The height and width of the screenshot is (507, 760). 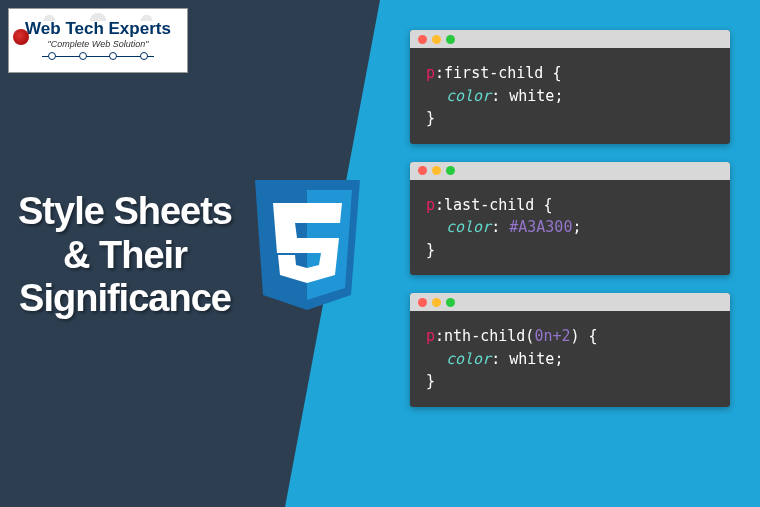 I want to click on headline-line3: Significance, so click(x=125, y=298).